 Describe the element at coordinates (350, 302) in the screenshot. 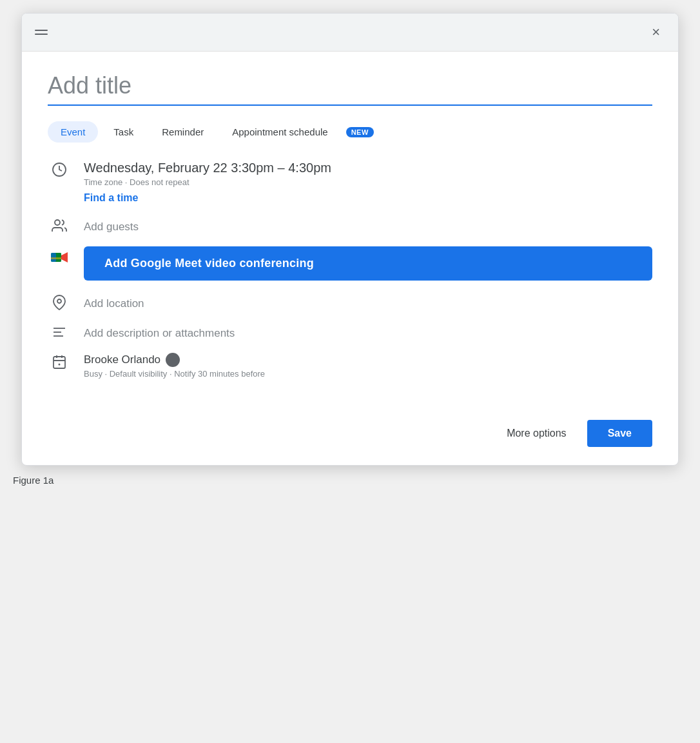

I see `location-row: Add location` at that location.